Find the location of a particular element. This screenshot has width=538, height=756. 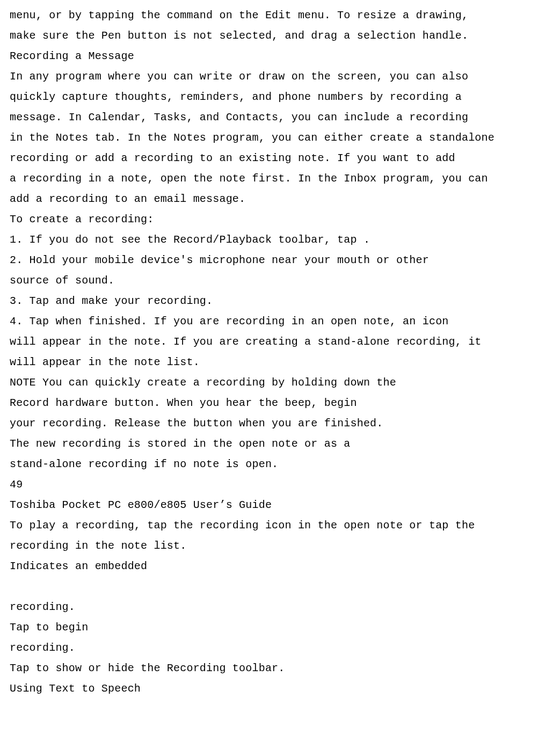

text-line: menu, or by tapping the command on the E… is located at coordinates (269, 16).